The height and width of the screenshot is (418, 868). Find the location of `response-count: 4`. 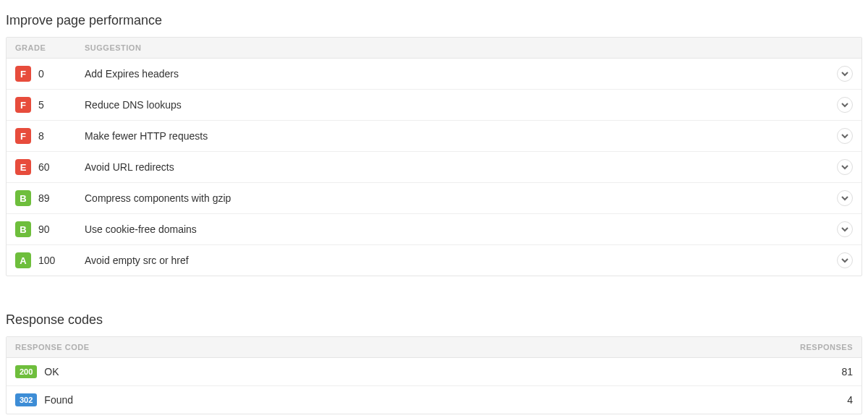

response-count: 4 is located at coordinates (802, 400).